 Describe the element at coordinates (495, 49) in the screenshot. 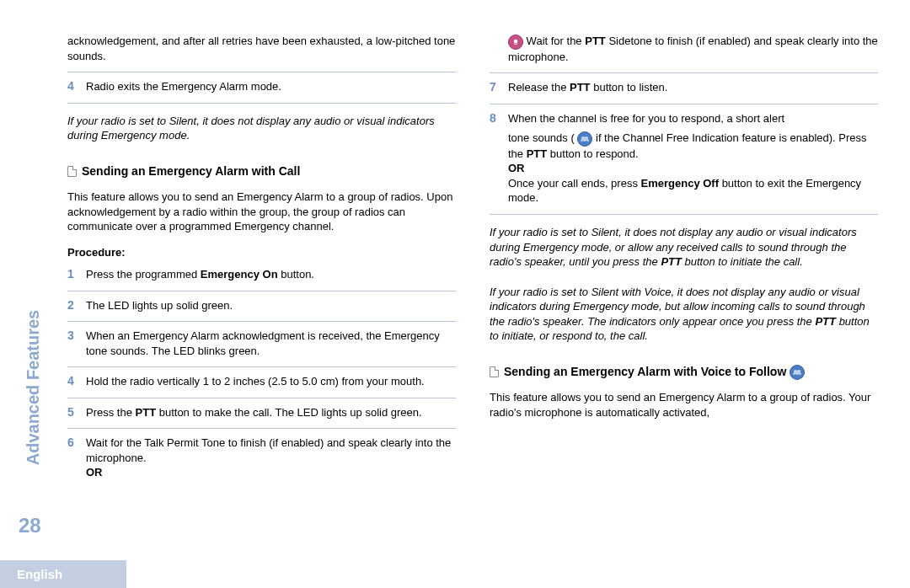

I see `spacer` at that location.